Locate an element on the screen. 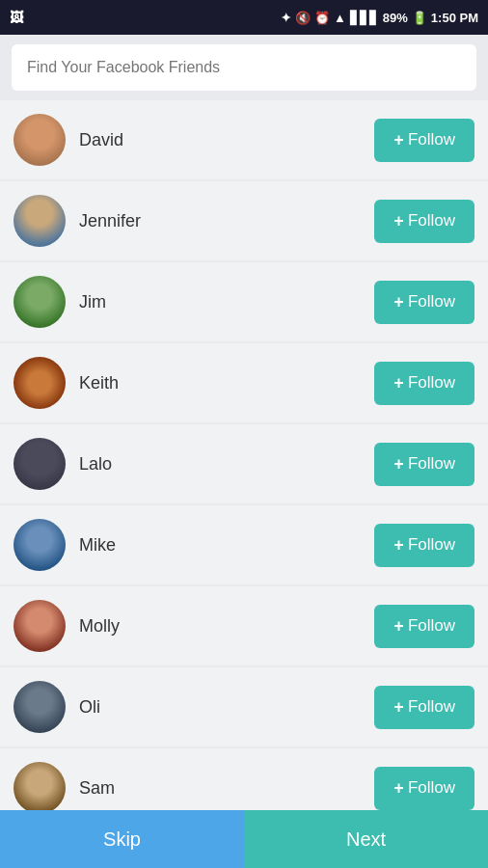  photo-icon: 🖼 is located at coordinates (16, 17).